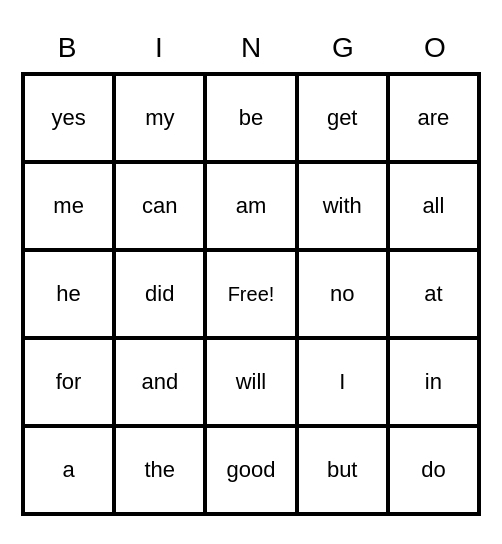 The height and width of the screenshot is (544, 502). I want to click on grid-cell-4-2: good, so click(250, 470).